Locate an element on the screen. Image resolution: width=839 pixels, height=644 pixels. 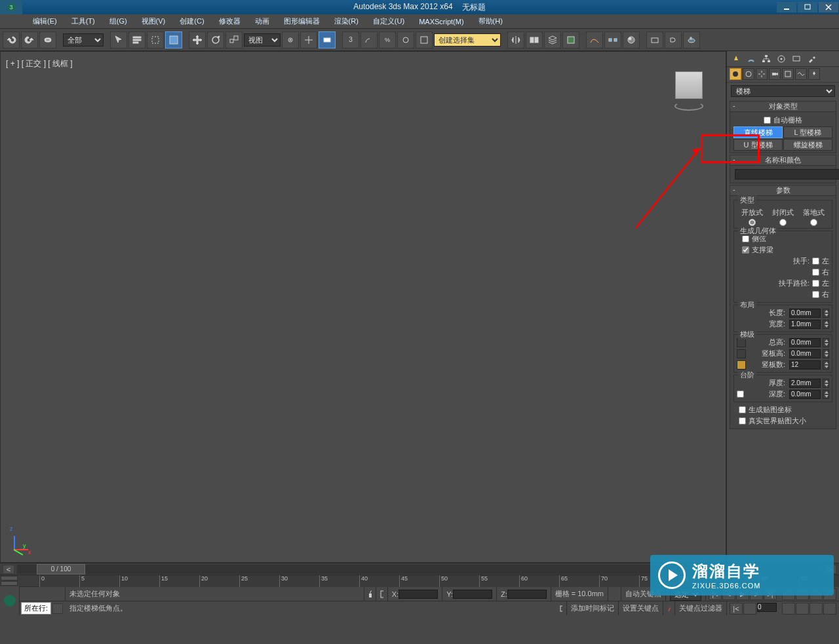
overall-spinner is located at coordinates (826, 343).